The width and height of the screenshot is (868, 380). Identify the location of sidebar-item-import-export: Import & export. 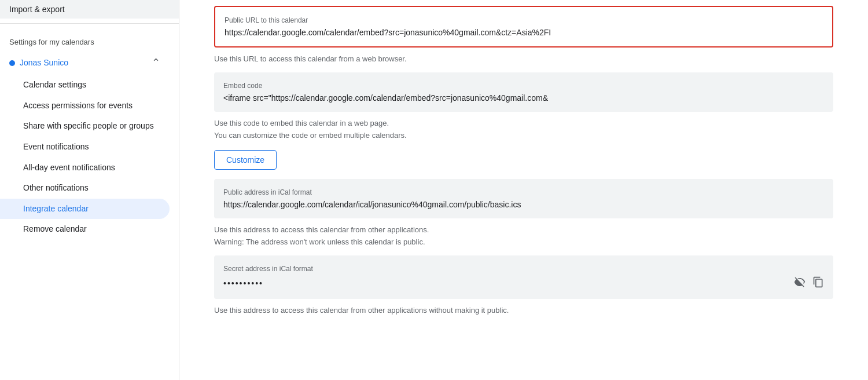
(89, 9).